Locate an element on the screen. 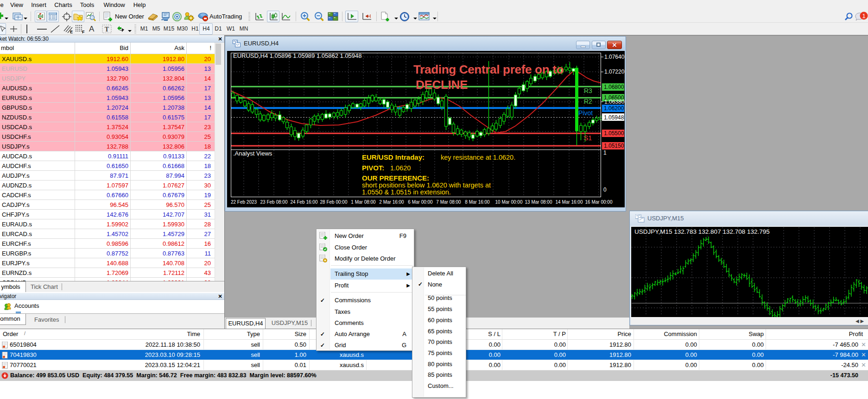 Image resolution: width=868 pixels, height=399 pixels. svg-text: Trading Central prefe on to is located at coordinates (488, 69).